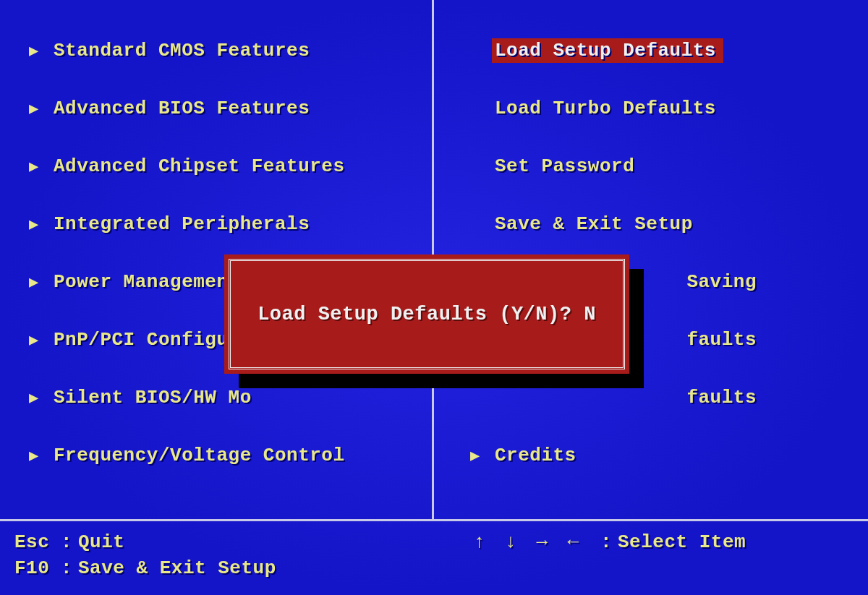 This screenshot has width=868, height=595. I want to click on dialog-border: Load Setup Defaults (Y/N)? N, so click(427, 314).